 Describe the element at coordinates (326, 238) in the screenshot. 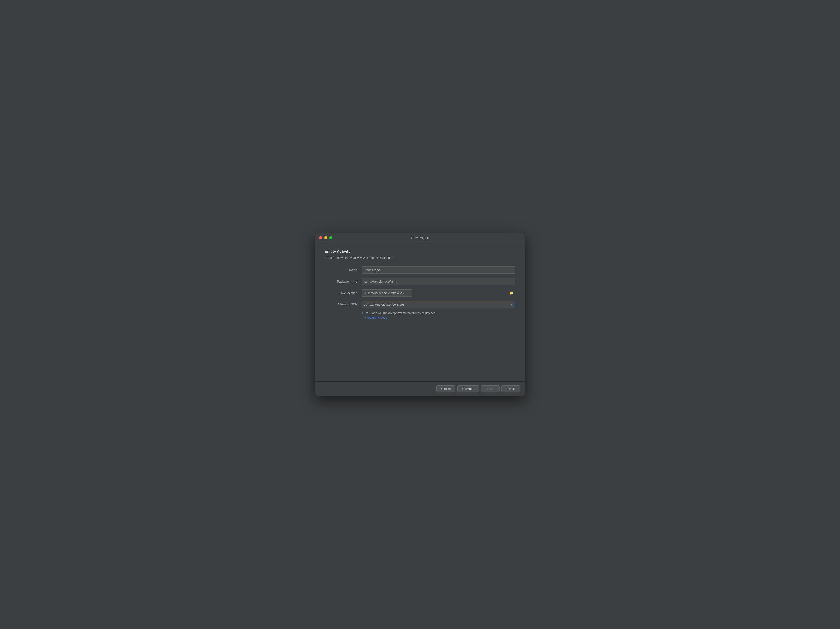

I see `traffic-lights` at that location.